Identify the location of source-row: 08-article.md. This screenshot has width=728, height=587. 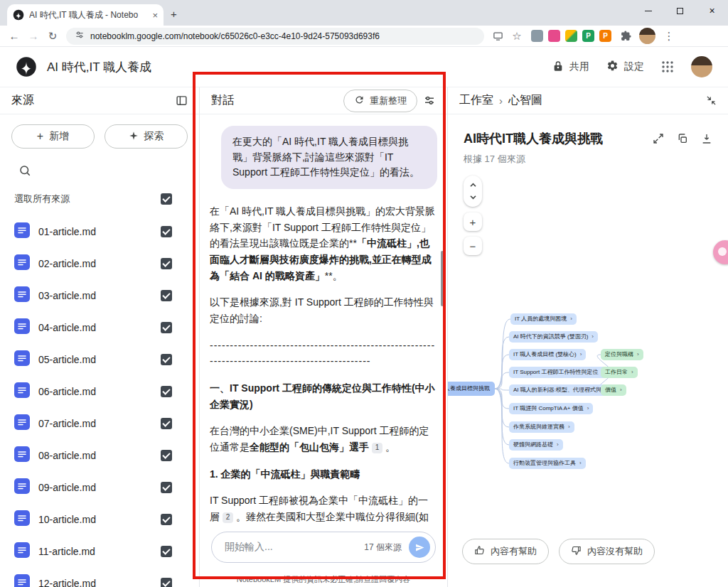
(100, 455).